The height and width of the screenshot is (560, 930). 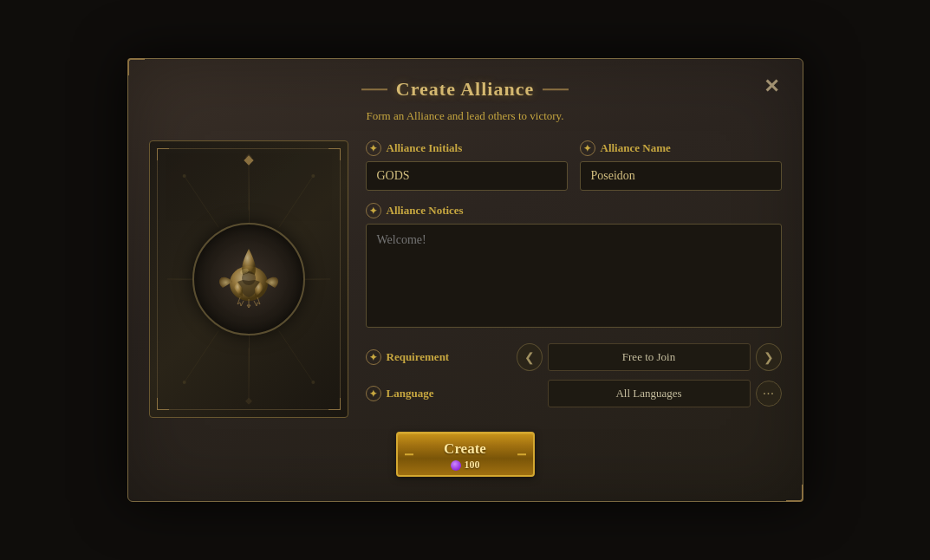 I want to click on alliance-name-label: ✦ Alliance Name, so click(x=681, y=148).